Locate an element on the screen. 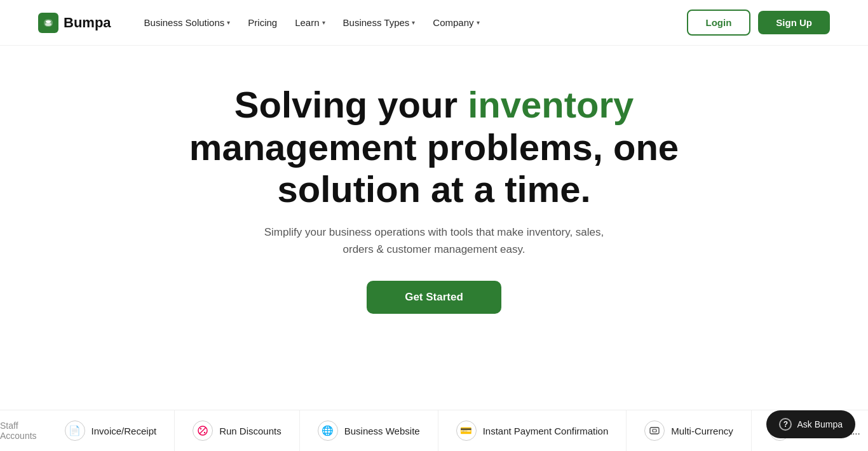  feature-item-instant-payment: 💳 Instant Payment Confirmation is located at coordinates (532, 431).